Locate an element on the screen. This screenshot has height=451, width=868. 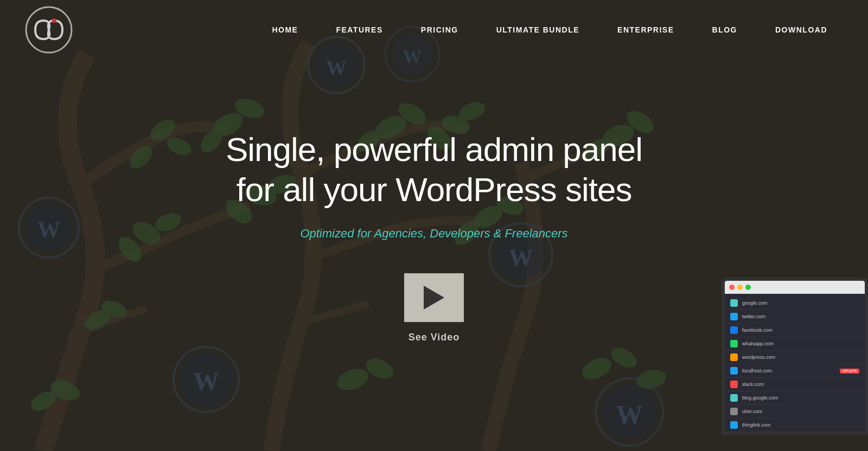
nav-item-enterprise: ENTERPRISE is located at coordinates (646, 30).